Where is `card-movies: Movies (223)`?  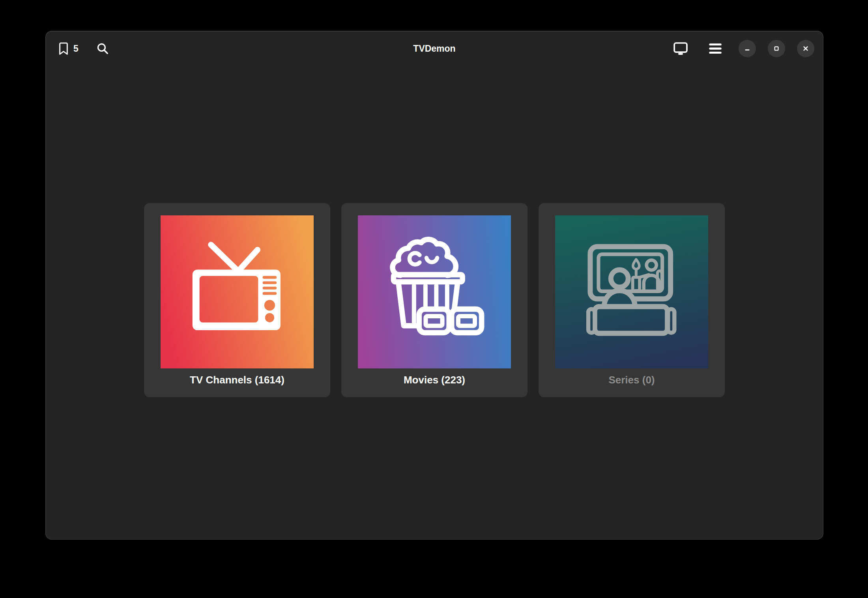 card-movies: Movies (223) is located at coordinates (434, 300).